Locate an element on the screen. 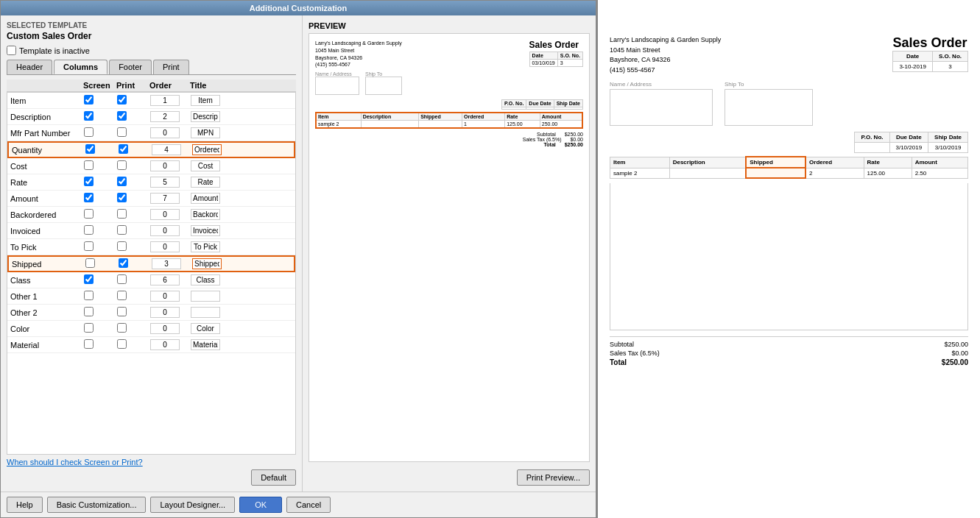  default-button: Default is located at coordinates (274, 478).